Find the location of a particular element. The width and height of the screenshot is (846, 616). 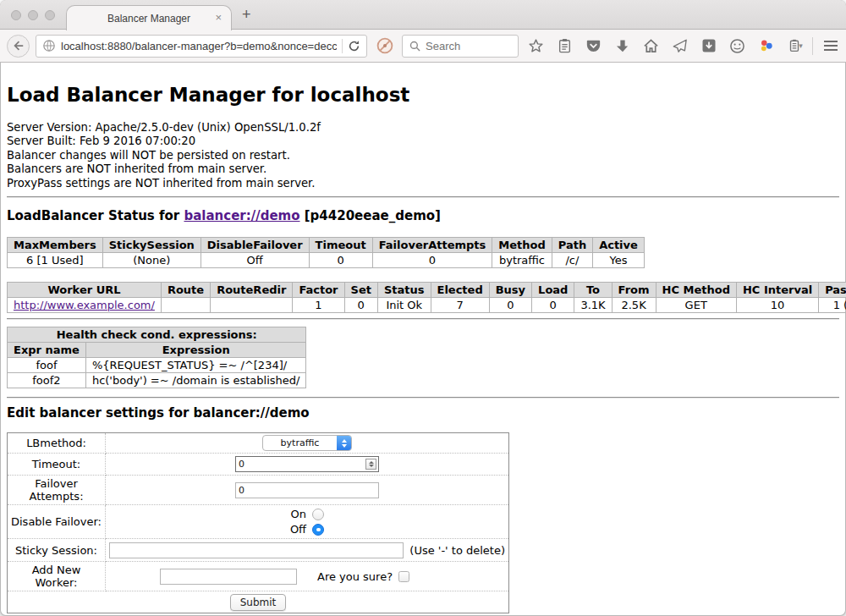

chat-button is located at coordinates (738, 46).